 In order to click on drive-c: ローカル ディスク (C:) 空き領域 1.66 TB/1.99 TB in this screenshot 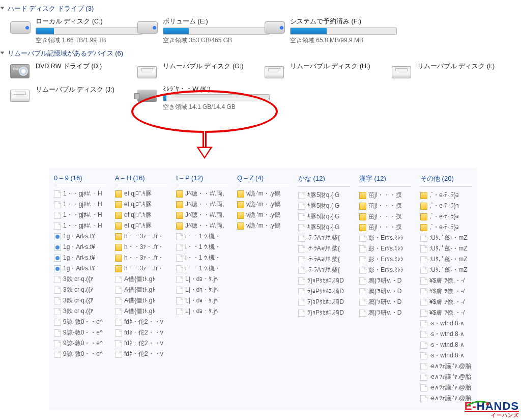, I will do `click(74, 31)`.